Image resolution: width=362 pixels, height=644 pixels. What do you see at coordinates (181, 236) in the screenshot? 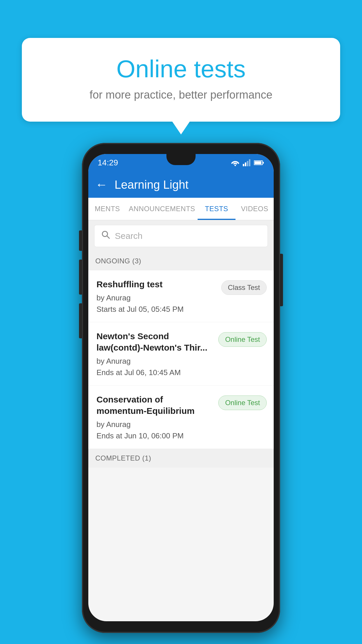
I see `search-container: Search` at bounding box center [181, 236].